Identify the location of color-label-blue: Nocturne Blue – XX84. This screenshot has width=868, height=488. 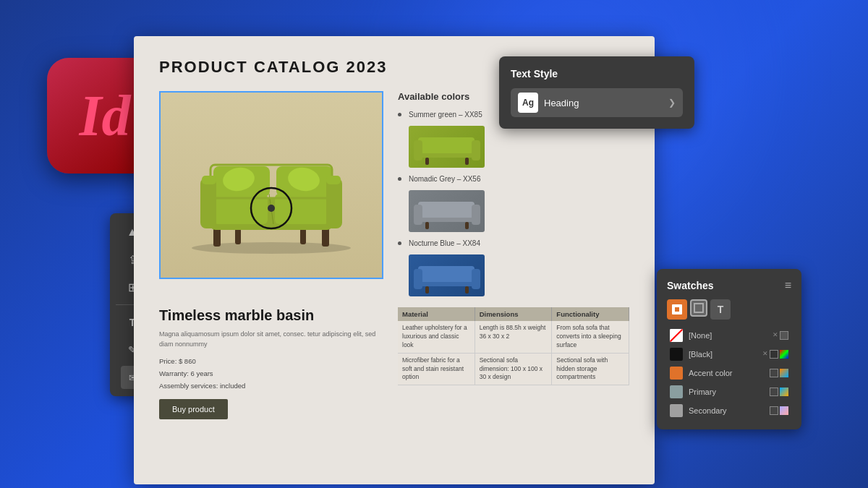
(444, 243).